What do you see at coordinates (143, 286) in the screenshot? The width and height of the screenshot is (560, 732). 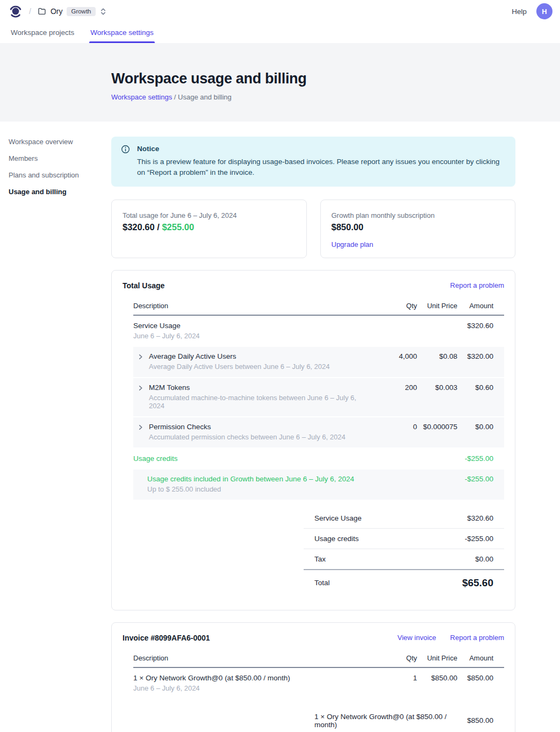 I see `usage-panel-title: Total Usage` at bounding box center [143, 286].